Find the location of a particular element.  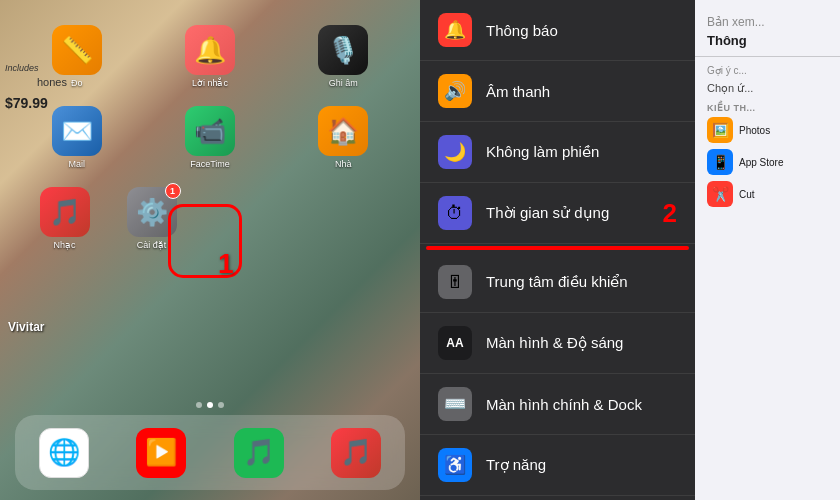

app-nha: 🏠 Nhà is located at coordinates (344, 138).